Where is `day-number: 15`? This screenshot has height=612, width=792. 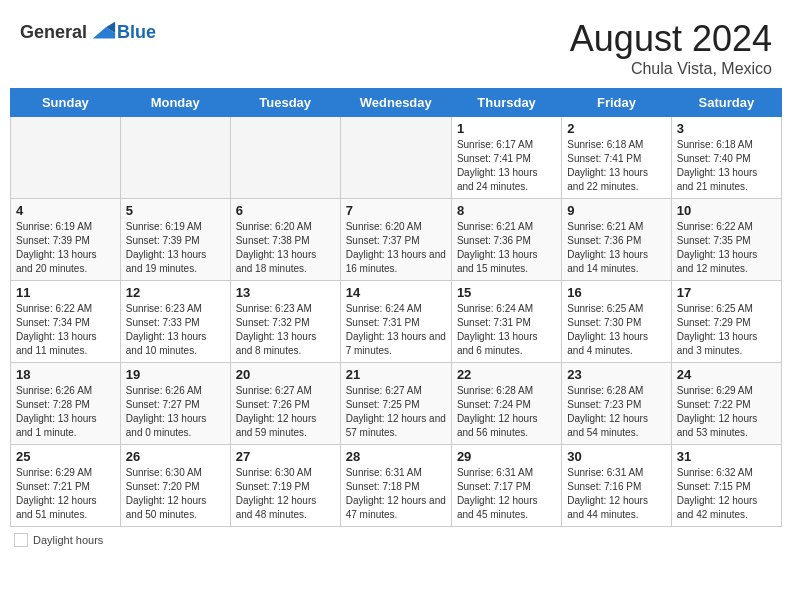
day-number: 15 is located at coordinates (506, 292).